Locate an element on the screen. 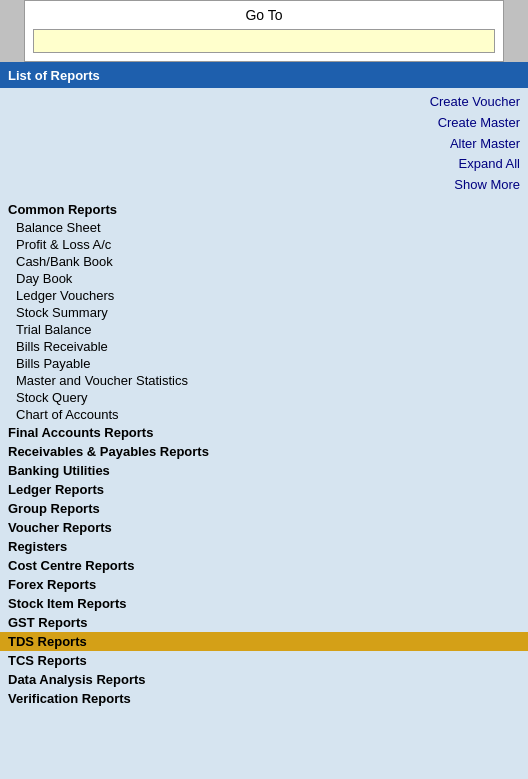  stock-query: Stock Query is located at coordinates (264, 398).